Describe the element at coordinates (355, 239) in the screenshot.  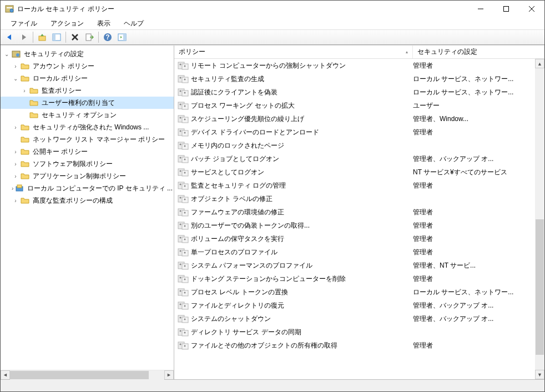
I see `policy-row: ボリュームの保守タスクを実行管理者` at that location.